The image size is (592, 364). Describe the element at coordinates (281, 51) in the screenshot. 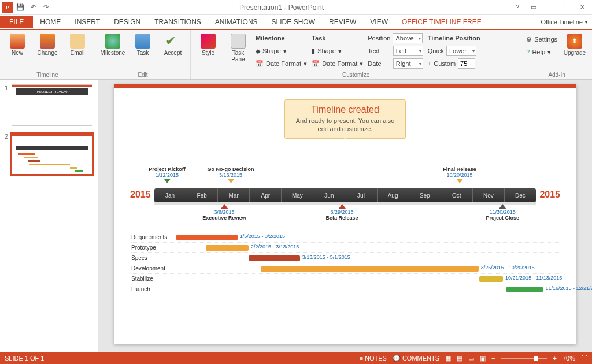

I see `shape-dropdown: ◆ Shape ▾` at that location.